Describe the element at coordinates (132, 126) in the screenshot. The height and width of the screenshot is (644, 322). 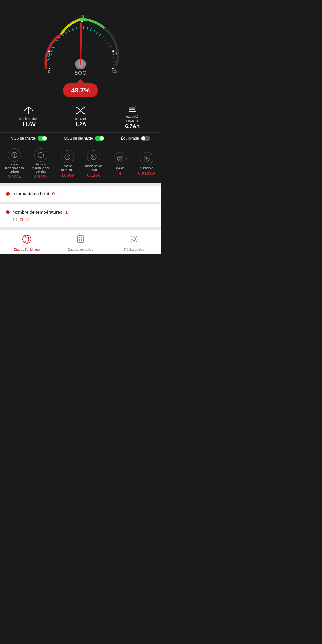
I see `capacite-value: 6.7Ah` at that location.